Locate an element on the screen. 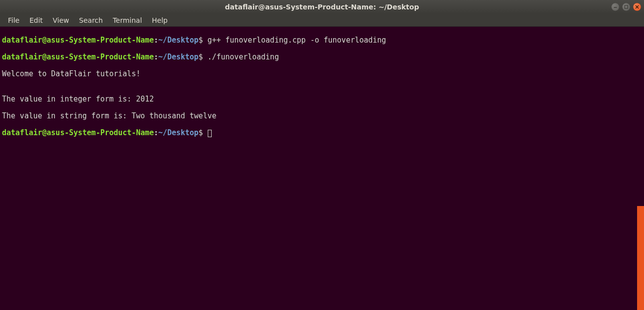 This screenshot has height=310, width=644. minimize-button is located at coordinates (615, 7).